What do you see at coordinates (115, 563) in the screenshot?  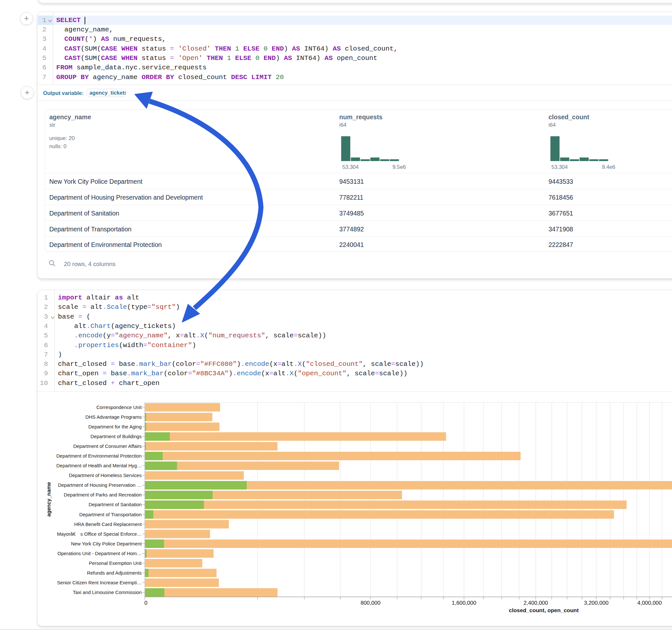 I see `svg-text: Personal Exemption Unit` at bounding box center [115, 563].